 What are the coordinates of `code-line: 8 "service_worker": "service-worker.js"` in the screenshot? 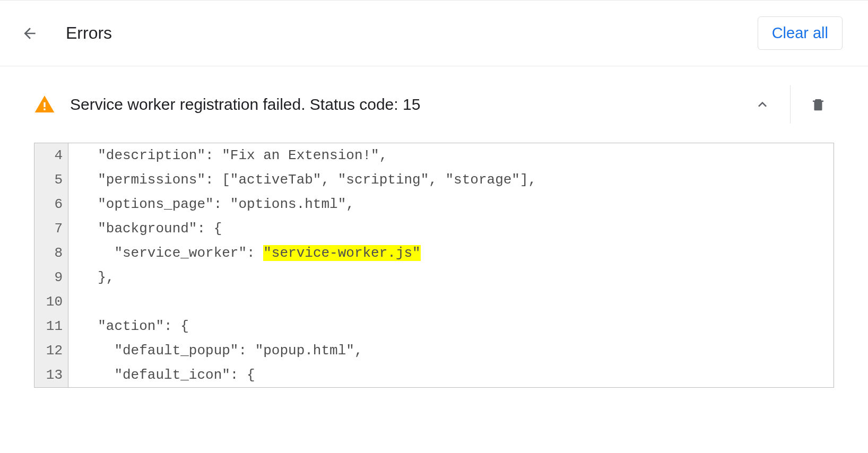 It's located at (434, 253).